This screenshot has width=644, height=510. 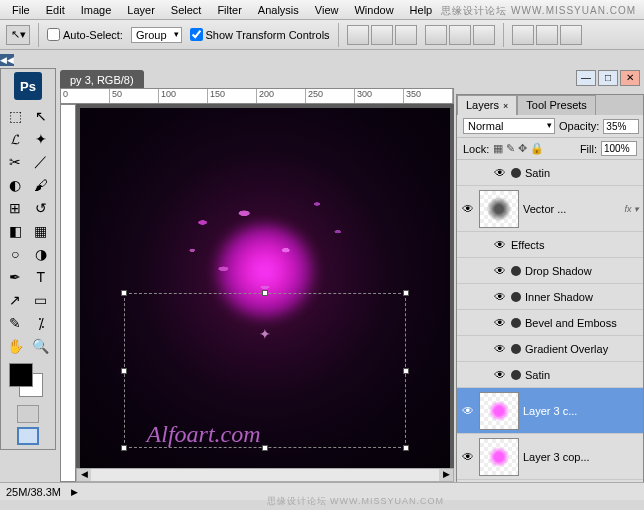 What do you see at coordinates (422, 10) in the screenshot?
I see `menu-help: Help` at bounding box center [422, 10].